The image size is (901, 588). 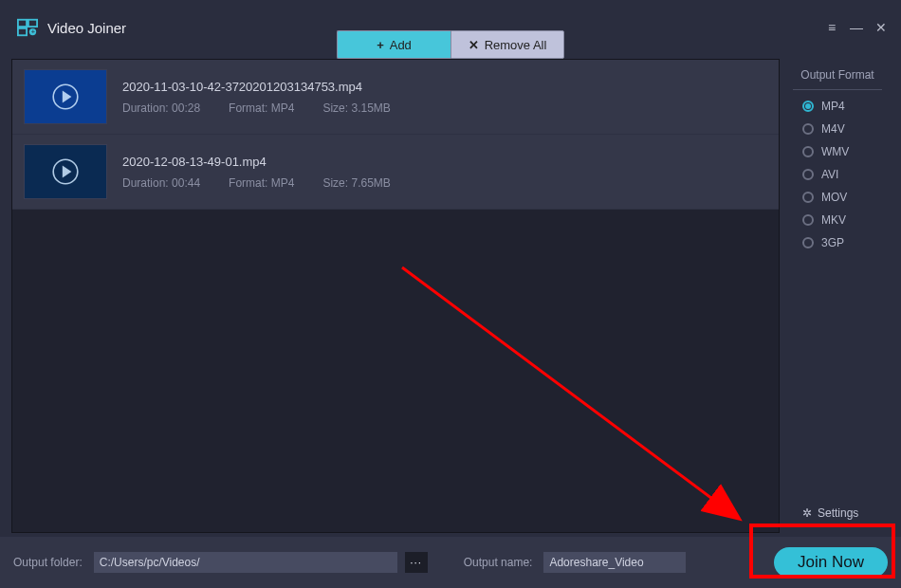 I want to click on toolbar: + Add ✕ Remove All, so click(x=450, y=45).